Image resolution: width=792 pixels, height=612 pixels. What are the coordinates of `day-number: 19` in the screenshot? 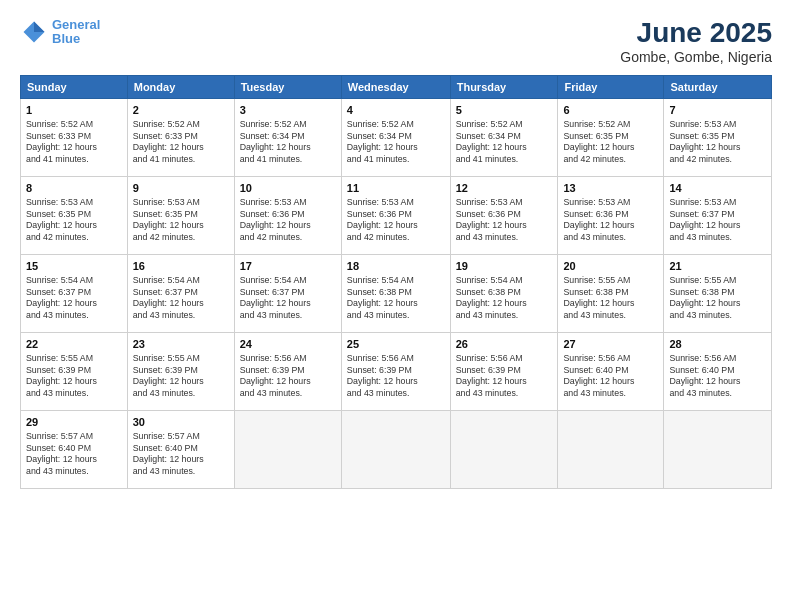 It's located at (504, 266).